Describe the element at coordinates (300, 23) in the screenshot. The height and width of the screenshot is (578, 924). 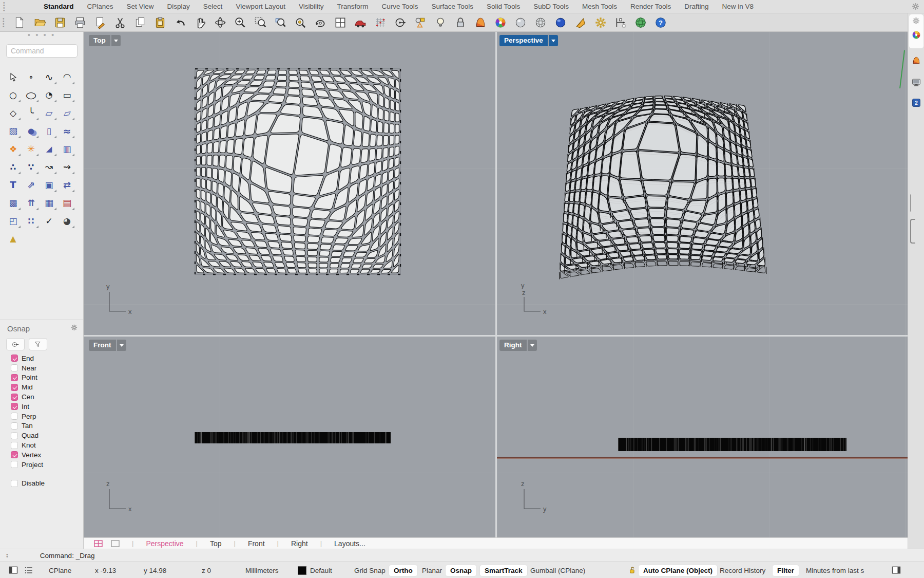
I see `zoom-target-icon` at that location.